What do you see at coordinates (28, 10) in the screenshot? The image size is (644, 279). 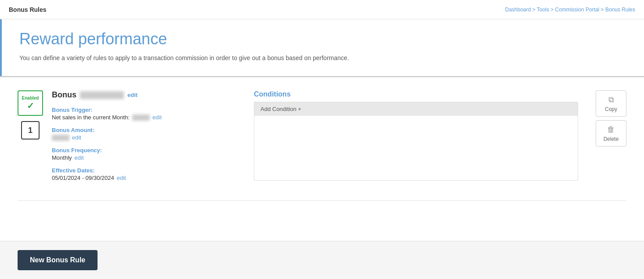 I see `nav-page-title: Bonus Rules` at bounding box center [28, 10].